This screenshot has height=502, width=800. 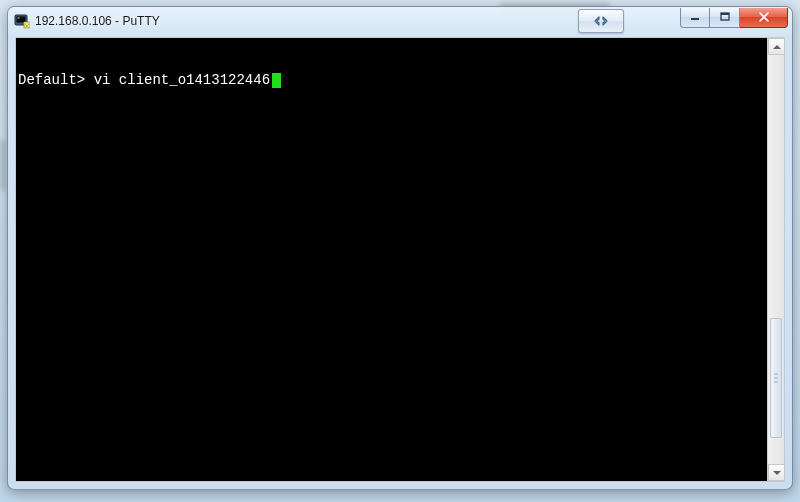 I want to click on terminal-cursor, so click(x=276, y=80).